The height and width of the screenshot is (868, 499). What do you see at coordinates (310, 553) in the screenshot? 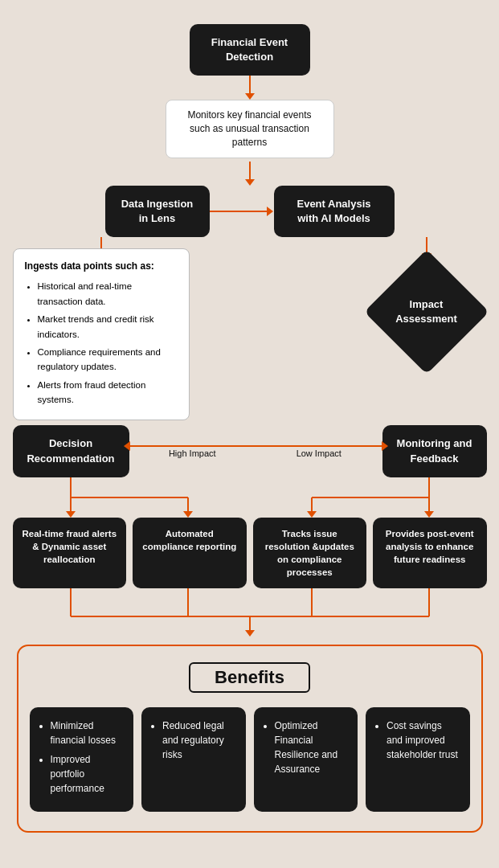
I see `action-box-3: Tracks issue resolution &updates on comp…` at bounding box center [310, 553].